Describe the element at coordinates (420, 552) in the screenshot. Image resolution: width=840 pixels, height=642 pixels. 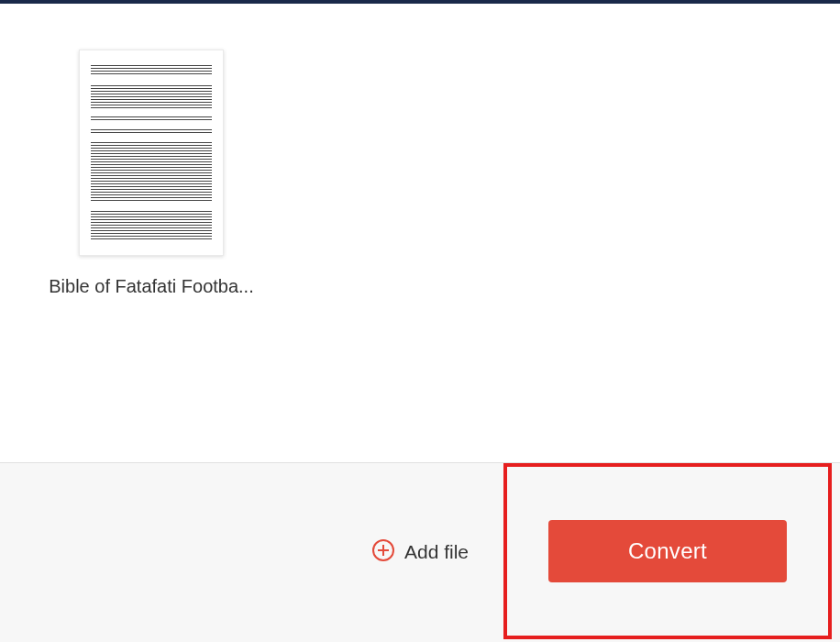
I see `add-file-button: Add file` at that location.